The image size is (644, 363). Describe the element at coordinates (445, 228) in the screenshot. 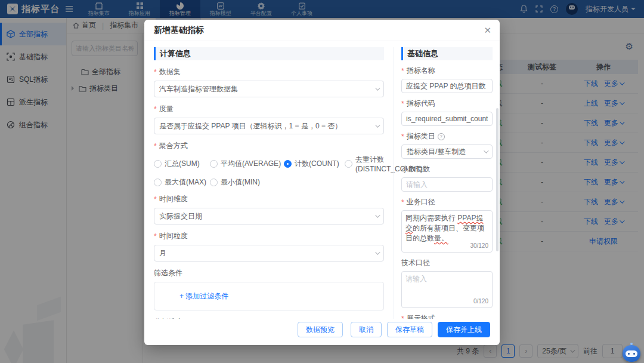

I see `business-caliber-text: 同期内需要执行 PPAP提交的所有新项目、变更项目的总数量。` at that location.